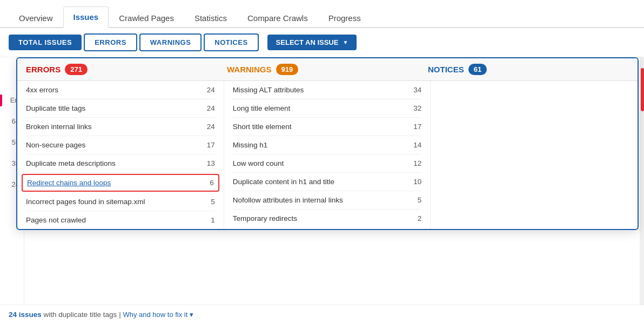 The width and height of the screenshot is (644, 324). I want to click on tab-overview: Overview, so click(36, 18).